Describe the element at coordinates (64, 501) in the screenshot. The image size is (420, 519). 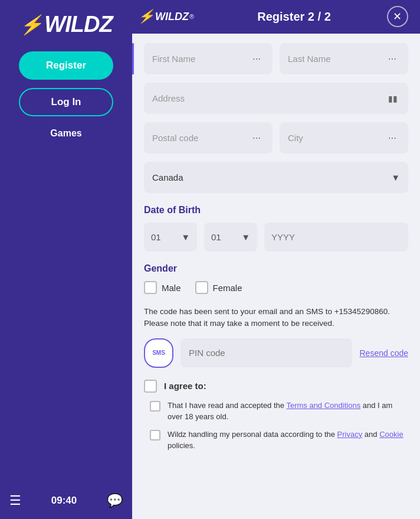
I see `clock-display: 09:40` at that location.